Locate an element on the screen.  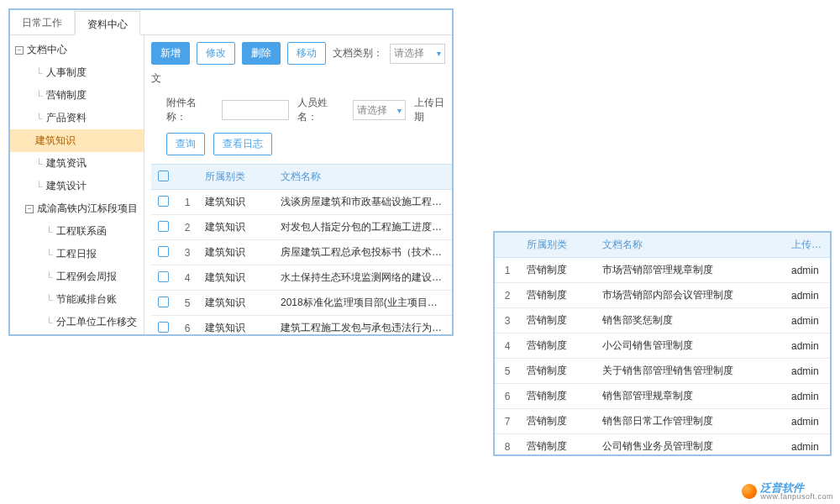
tree-item-building-news: └建筑资讯 is located at coordinates (77, 163).